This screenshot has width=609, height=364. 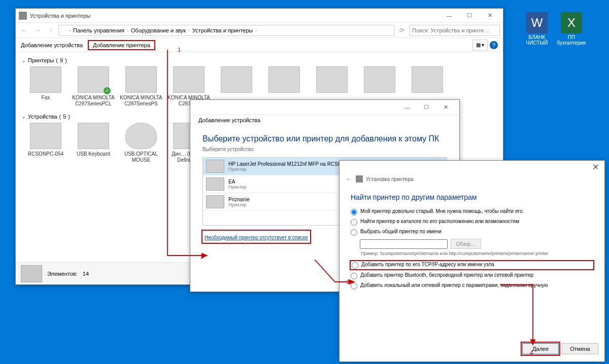 I want to click on window-title: Устройства и принтеры, so click(x=60, y=16).